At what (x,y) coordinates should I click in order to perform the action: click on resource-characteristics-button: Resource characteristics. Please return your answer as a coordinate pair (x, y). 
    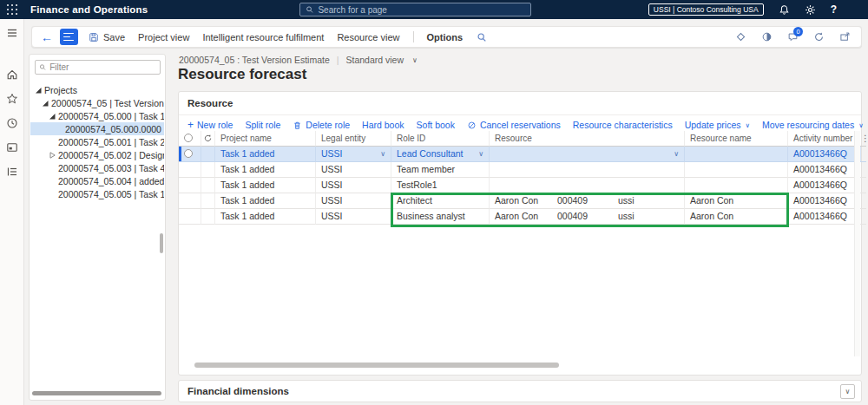
    Looking at the image, I should click on (623, 125).